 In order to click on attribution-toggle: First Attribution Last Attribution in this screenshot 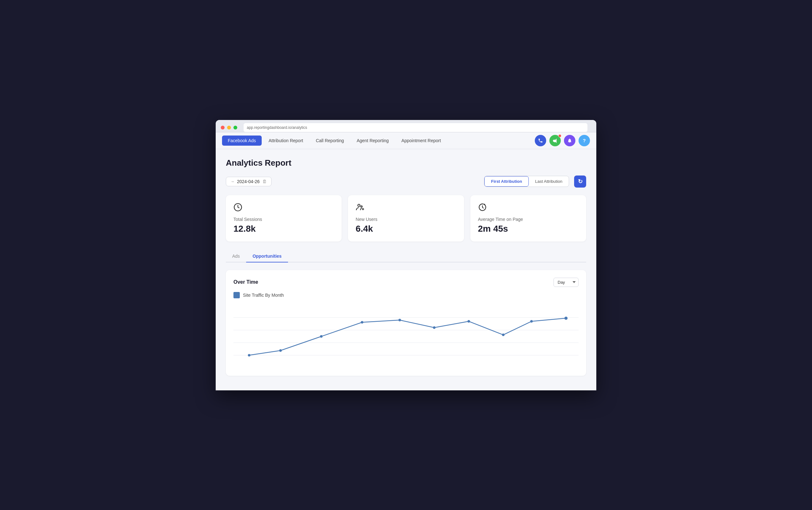, I will do `click(527, 181)`.